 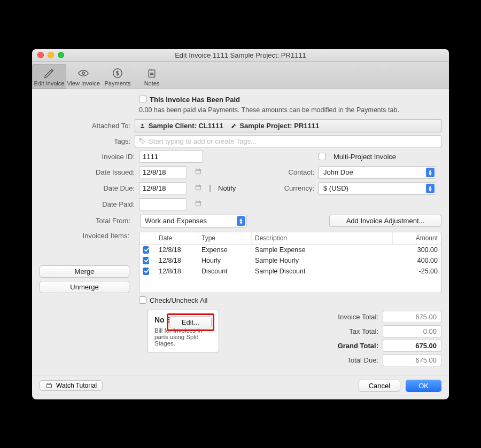 What do you see at coordinates (182, 126) in the screenshot?
I see `attached-client: Sample Client: CL1111` at bounding box center [182, 126].